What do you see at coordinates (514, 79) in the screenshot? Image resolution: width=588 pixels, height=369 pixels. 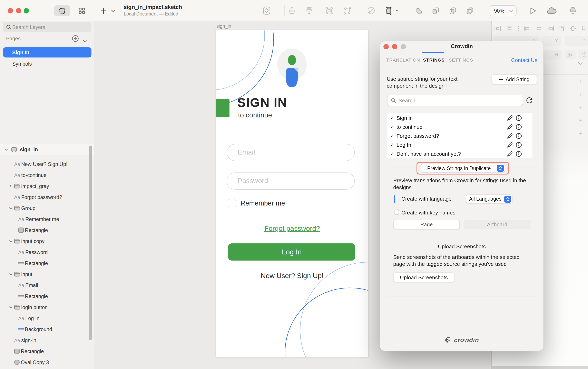 I see `add-string-button: Add String` at bounding box center [514, 79].